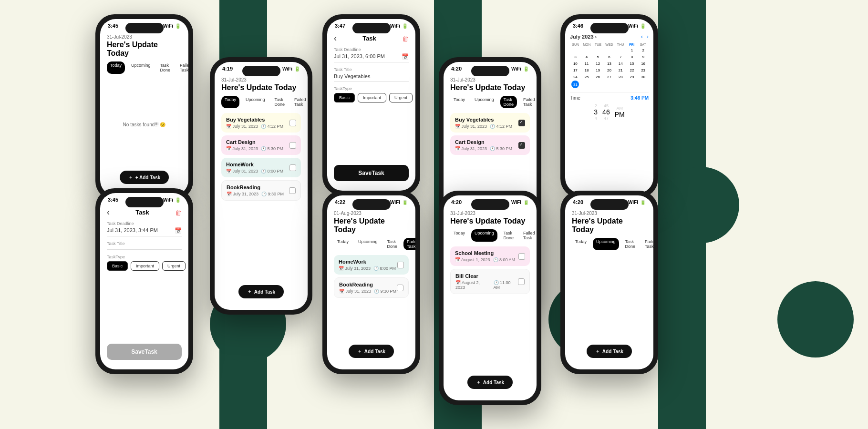  What do you see at coordinates (261, 191) in the screenshot?
I see `task-bookreading-2: BookReading 📅 July 31, 2023 🕐 9:30 PM` at bounding box center [261, 191].